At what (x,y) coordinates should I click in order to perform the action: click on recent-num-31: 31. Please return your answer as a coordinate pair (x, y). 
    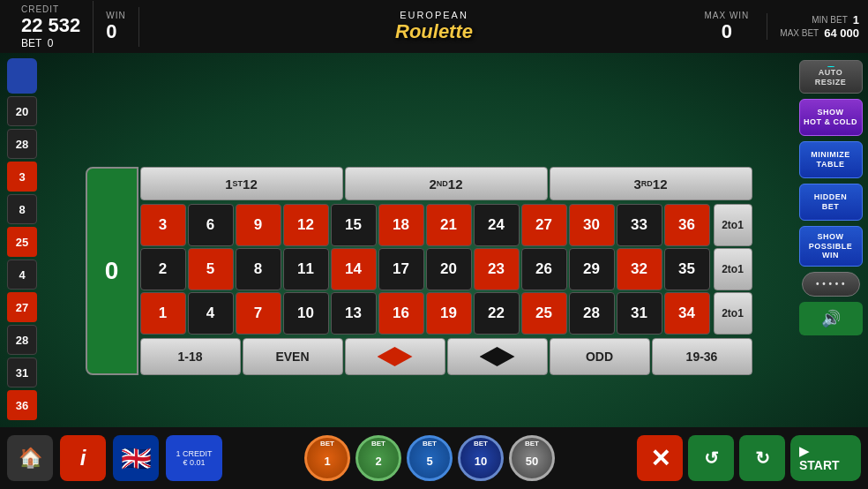
    Looking at the image, I should click on (22, 372).